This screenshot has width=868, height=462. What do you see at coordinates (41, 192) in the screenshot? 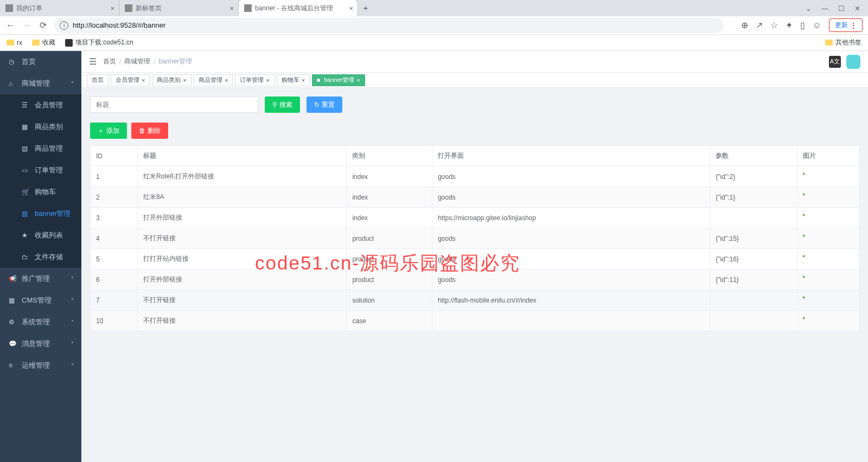
I see `sidebar-item: 🛒购物车` at bounding box center [41, 192].